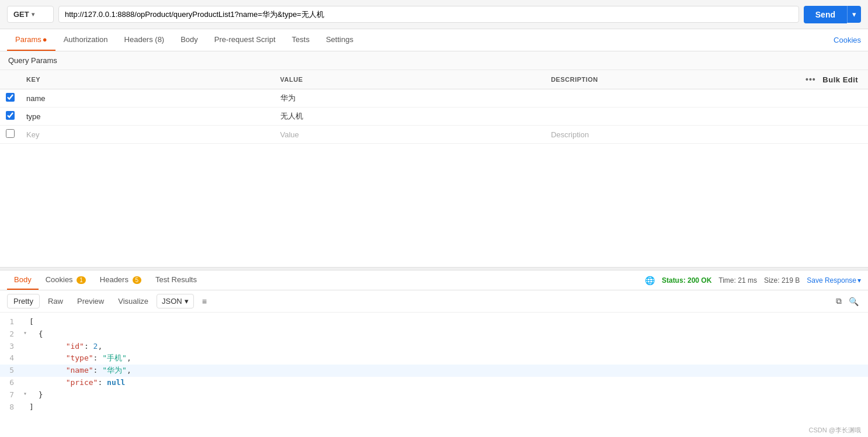 This screenshot has width=868, height=437. Describe the element at coordinates (33, 14) in the screenshot. I see `method-chevron-icon: ▾` at that location.